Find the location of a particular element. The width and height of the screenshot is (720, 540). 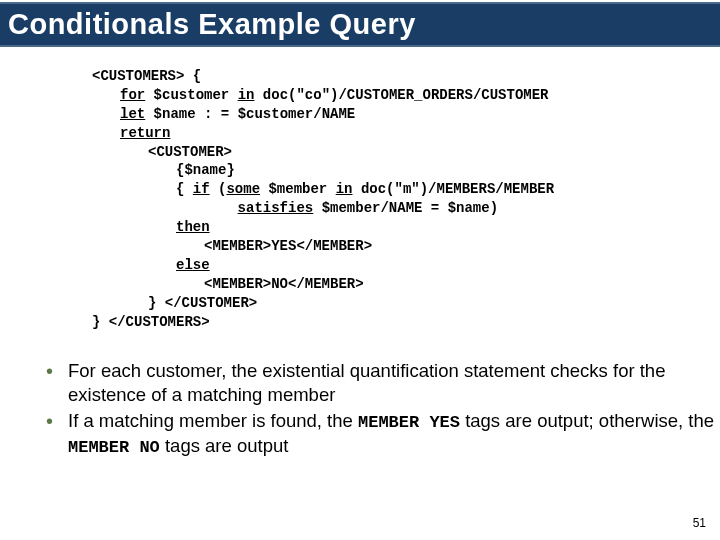

code-line: <MEMBER>YES</MEMBER> is located at coordinates (406, 246).